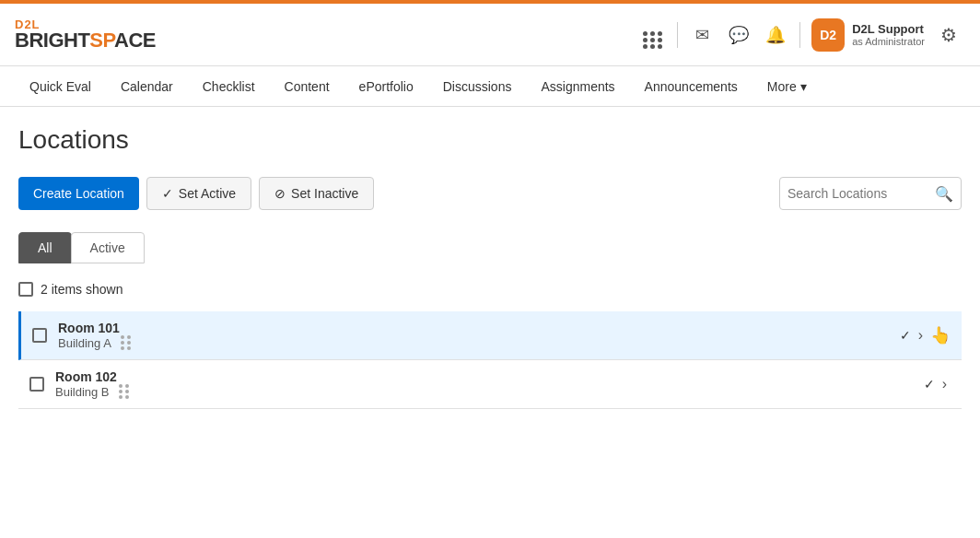  What do you see at coordinates (79, 193) in the screenshot?
I see `create-location-button: Create Location` at bounding box center [79, 193].